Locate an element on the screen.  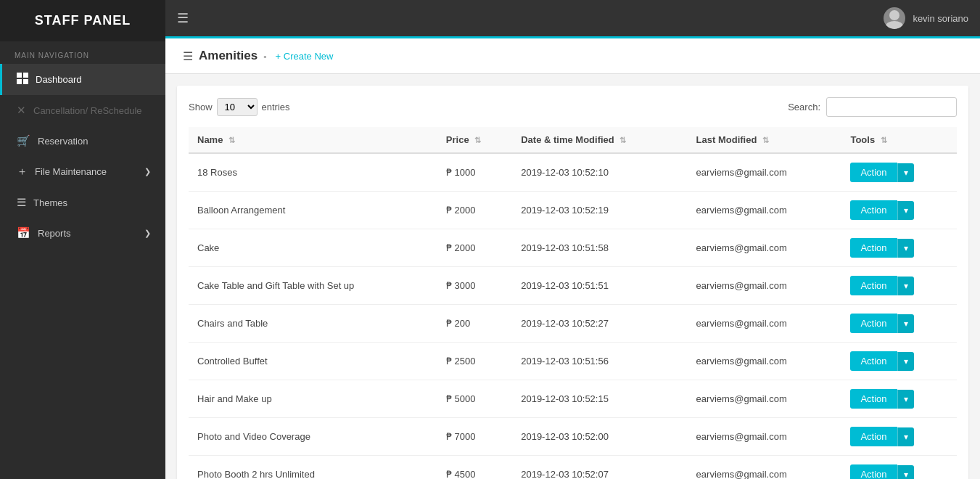
sidebar-item-themes: ☰ Themes is located at coordinates (83, 202).